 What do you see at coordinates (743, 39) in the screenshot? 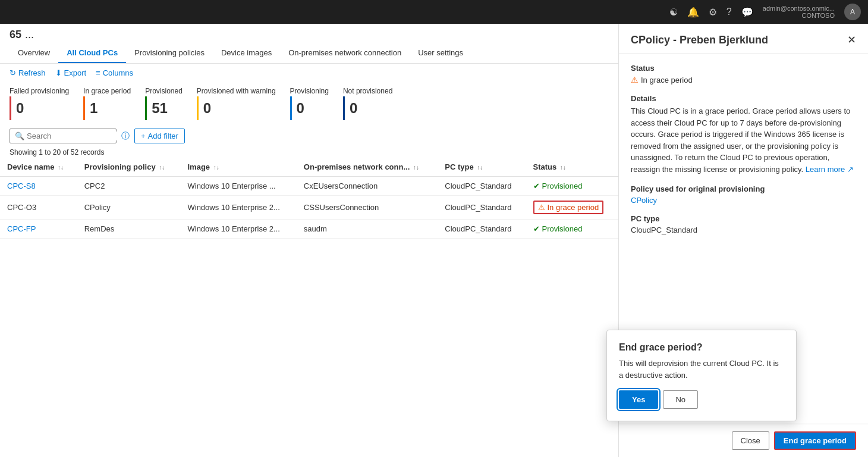
I see `panel-header: CPolicy - Preben Bjerklund ✕` at bounding box center [743, 39].